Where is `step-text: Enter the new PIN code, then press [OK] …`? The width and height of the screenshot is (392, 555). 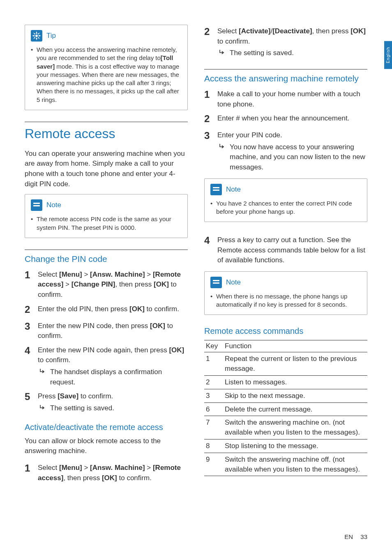 step-text: Enter the new PIN code, then press [OK] … is located at coordinates (113, 331).